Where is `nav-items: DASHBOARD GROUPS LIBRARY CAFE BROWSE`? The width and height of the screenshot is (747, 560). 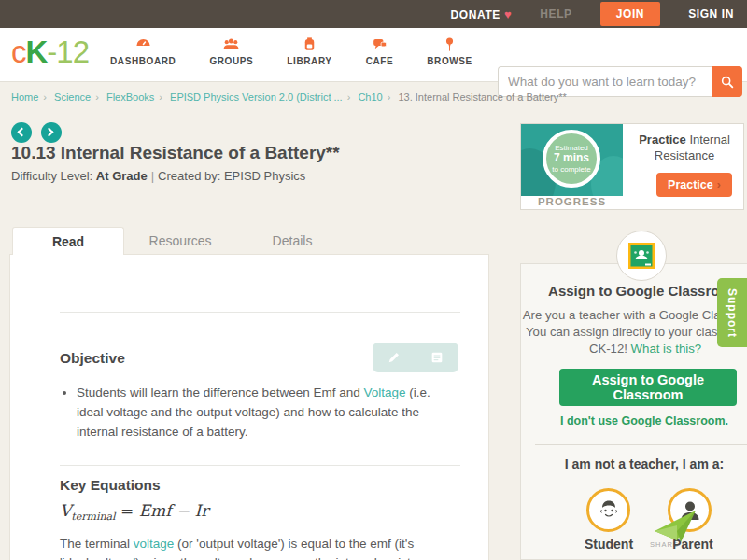 nav-items: DASHBOARD GROUPS LIBRARY CAFE BROWSE is located at coordinates (291, 50).